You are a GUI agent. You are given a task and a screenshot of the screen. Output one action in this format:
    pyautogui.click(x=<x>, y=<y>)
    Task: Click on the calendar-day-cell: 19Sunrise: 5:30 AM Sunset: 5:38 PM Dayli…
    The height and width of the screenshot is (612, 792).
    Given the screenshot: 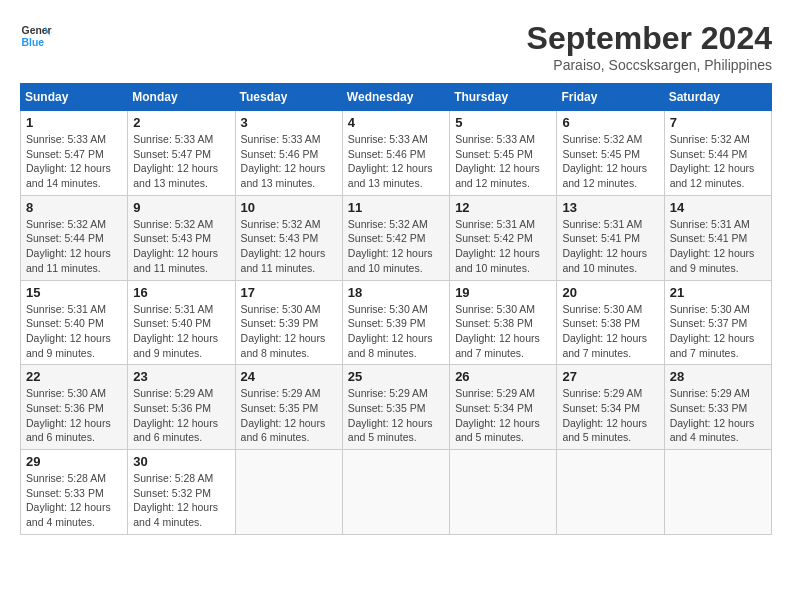 What is the action you would take?
    pyautogui.click(x=504, y=322)
    